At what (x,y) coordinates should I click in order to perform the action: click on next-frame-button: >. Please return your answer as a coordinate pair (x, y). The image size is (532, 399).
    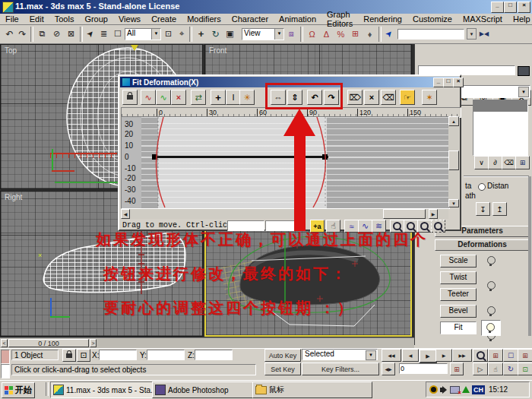
    Looking at the image, I should click on (93, 344).